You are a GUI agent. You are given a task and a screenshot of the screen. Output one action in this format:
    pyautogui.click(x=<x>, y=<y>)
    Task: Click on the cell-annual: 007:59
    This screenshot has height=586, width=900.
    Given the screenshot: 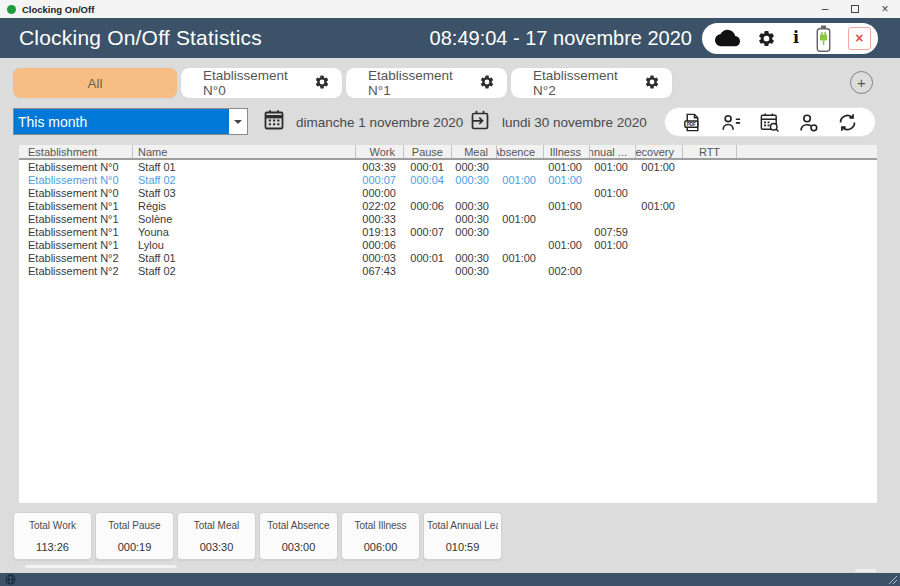 What is the action you would take?
    pyautogui.click(x=613, y=232)
    